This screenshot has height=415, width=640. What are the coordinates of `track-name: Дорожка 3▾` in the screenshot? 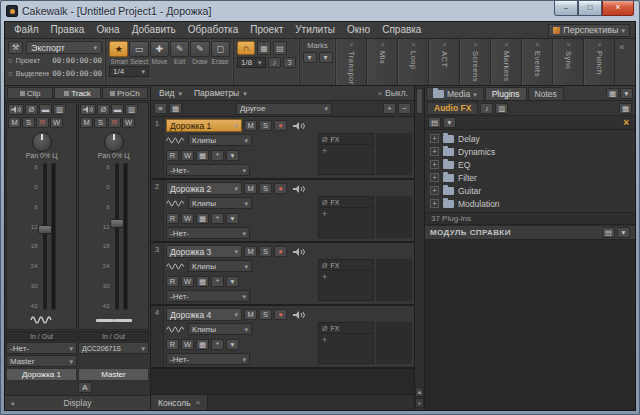 It's located at (204, 252).